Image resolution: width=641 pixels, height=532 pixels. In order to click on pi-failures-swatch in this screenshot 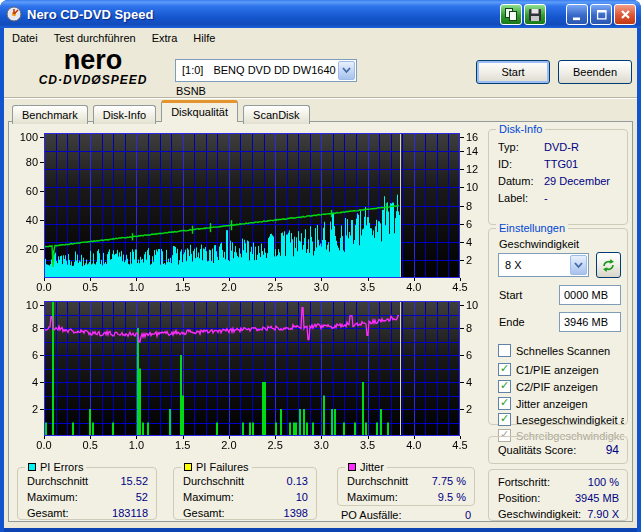, I will do `click(188, 467)`.